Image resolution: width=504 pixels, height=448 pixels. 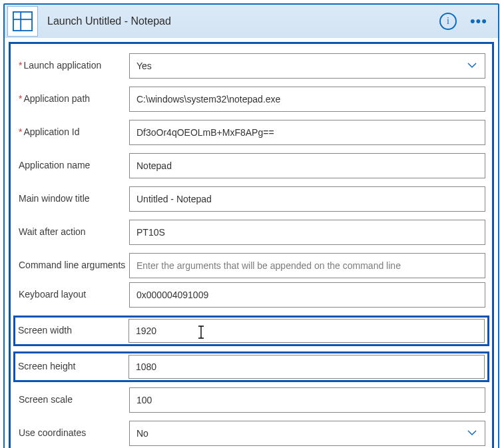 I want to click on info-icon: i, so click(x=448, y=21).